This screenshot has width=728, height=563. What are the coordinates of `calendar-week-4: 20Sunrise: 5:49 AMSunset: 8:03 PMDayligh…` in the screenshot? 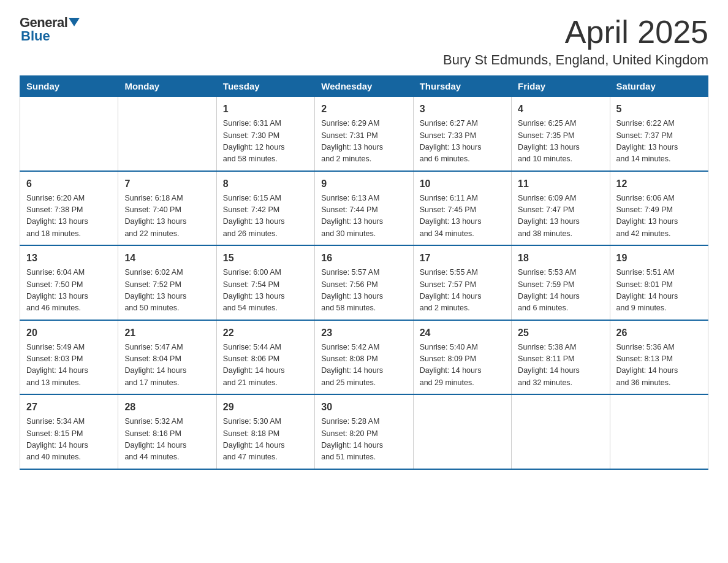 It's located at (364, 358).